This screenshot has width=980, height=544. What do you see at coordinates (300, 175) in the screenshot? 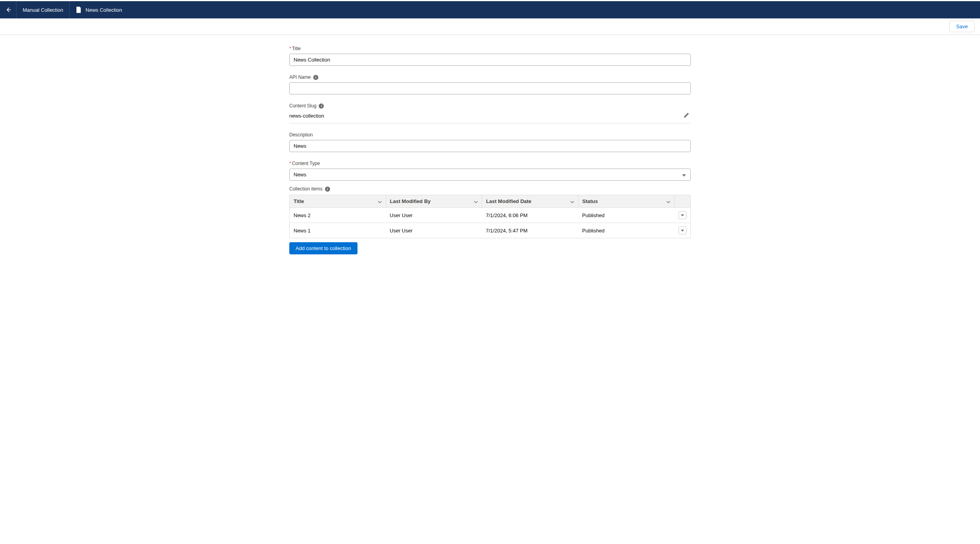
I see `content-type-value: News` at bounding box center [300, 175].